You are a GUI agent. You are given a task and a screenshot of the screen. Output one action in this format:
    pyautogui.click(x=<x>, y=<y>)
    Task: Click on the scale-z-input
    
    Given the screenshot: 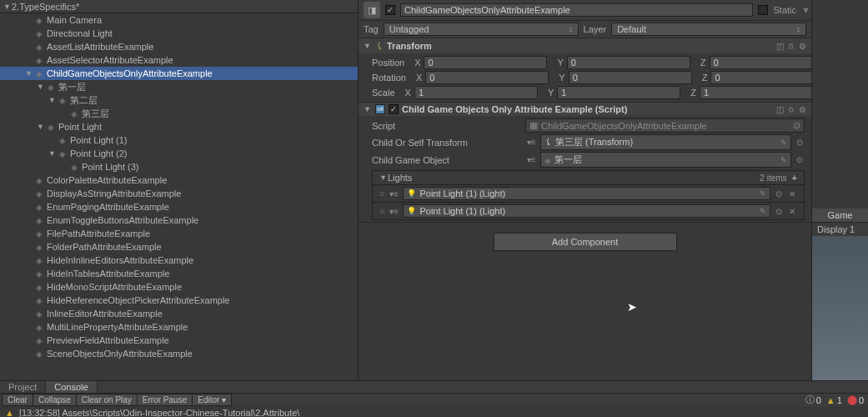 What is the action you would take?
    pyautogui.click(x=761, y=93)
    